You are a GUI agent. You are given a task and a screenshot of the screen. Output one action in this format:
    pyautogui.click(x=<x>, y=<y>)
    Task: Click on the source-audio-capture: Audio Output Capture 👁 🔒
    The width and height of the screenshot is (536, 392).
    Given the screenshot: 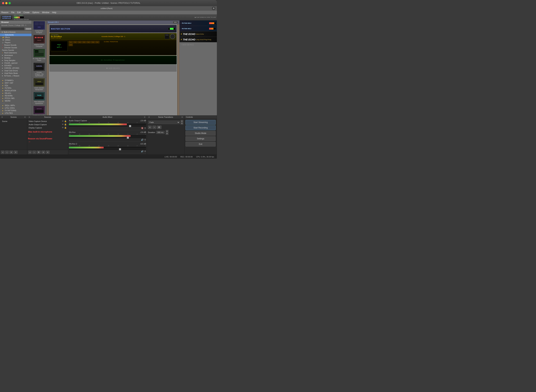 What is the action you would take?
    pyautogui.click(x=48, y=124)
    